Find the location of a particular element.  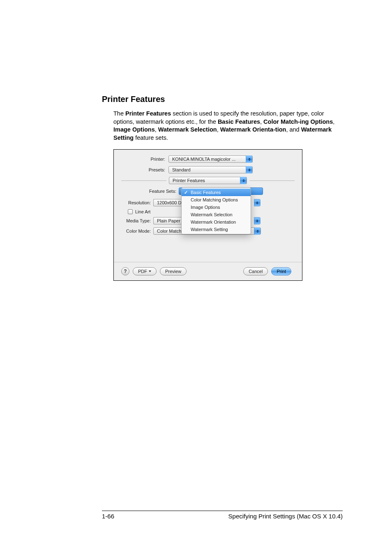

resolution-label: Resolution: is located at coordinates (137, 203).